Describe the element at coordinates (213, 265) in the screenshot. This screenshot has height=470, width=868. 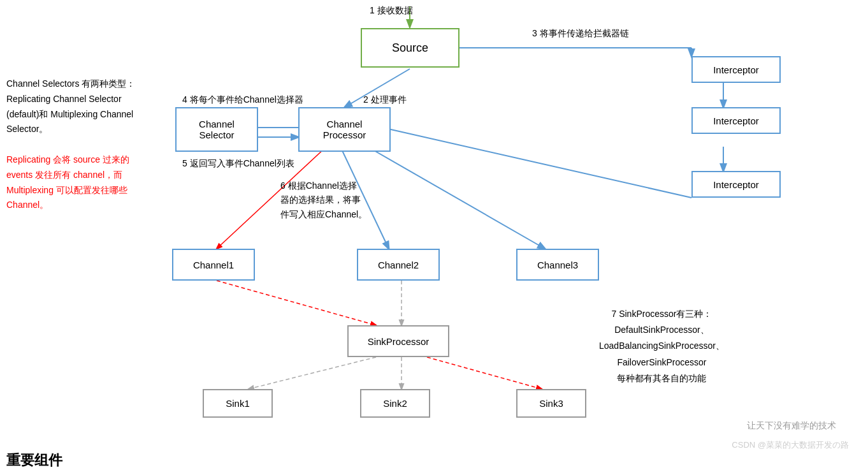
I see `channel1-label: Channel1` at that location.